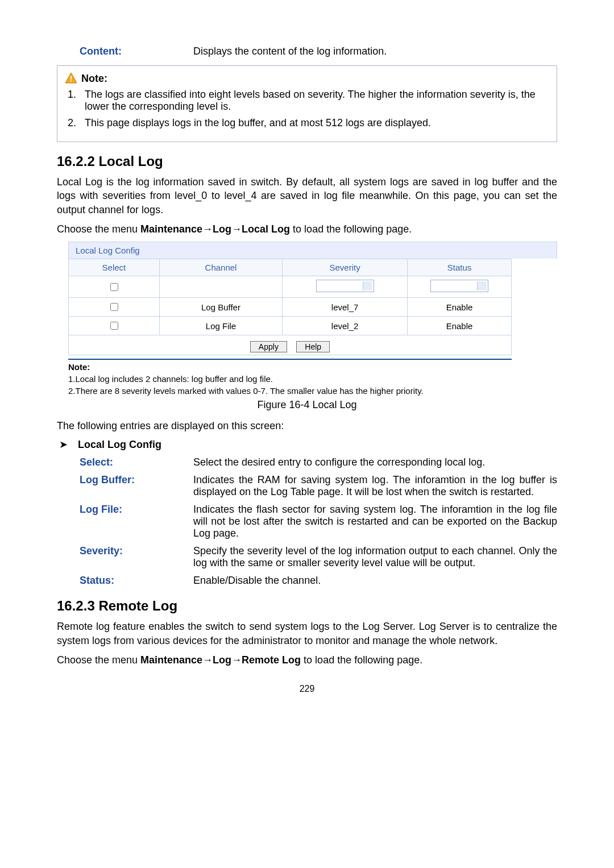  I want to click on row-channel: Log Buffer, so click(221, 307).